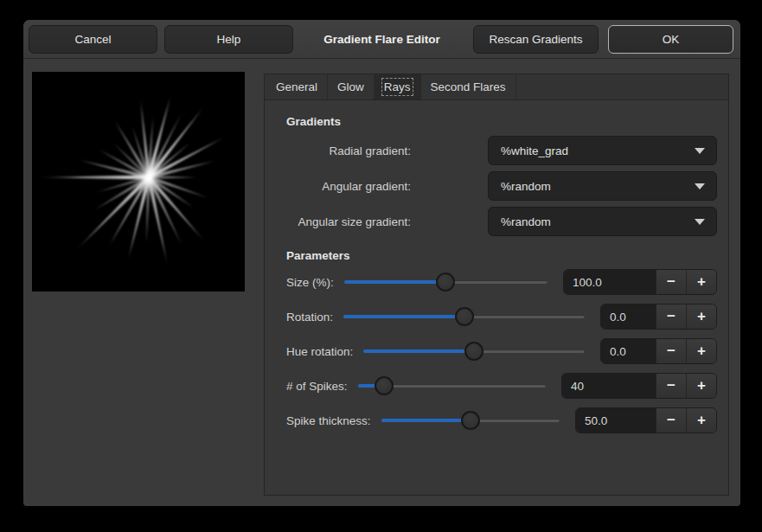 The image size is (762, 532). What do you see at coordinates (536, 40) in the screenshot?
I see `rescan-gradients-button: Rescan Gradients` at bounding box center [536, 40].